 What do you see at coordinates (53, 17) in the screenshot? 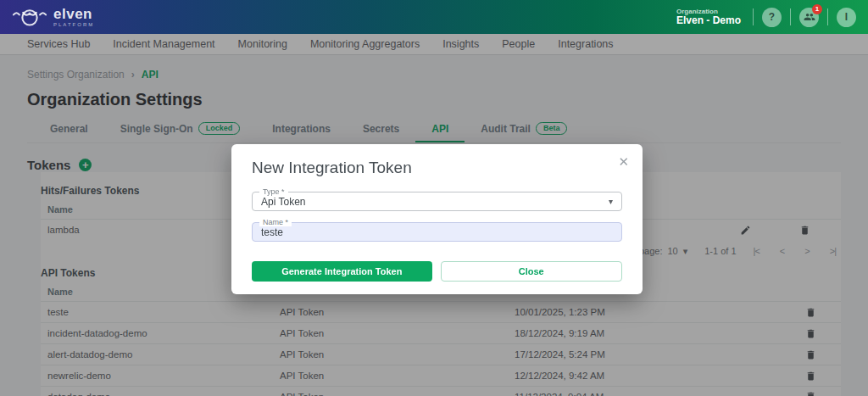
I see `brand-logo: elven PLATFORM` at bounding box center [53, 17].